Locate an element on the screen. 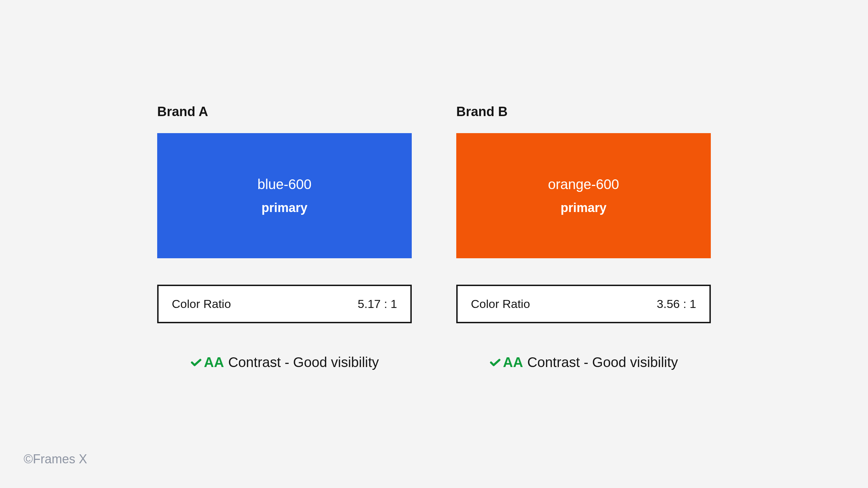 The width and height of the screenshot is (868, 488). ratio-value: 5.17 : 1 is located at coordinates (378, 304).